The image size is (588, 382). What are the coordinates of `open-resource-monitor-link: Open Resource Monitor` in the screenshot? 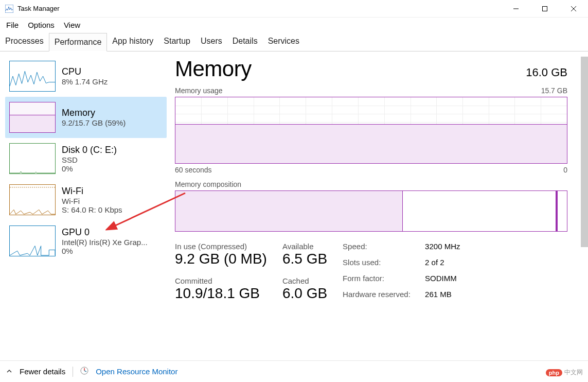 It's located at (137, 372).